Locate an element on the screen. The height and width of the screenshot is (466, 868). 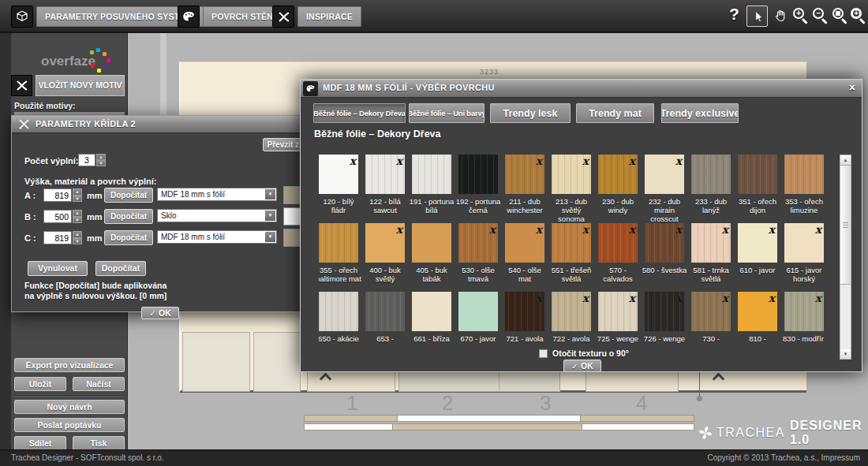
material-swatch: x615 - javor horský is located at coordinates (804, 257).